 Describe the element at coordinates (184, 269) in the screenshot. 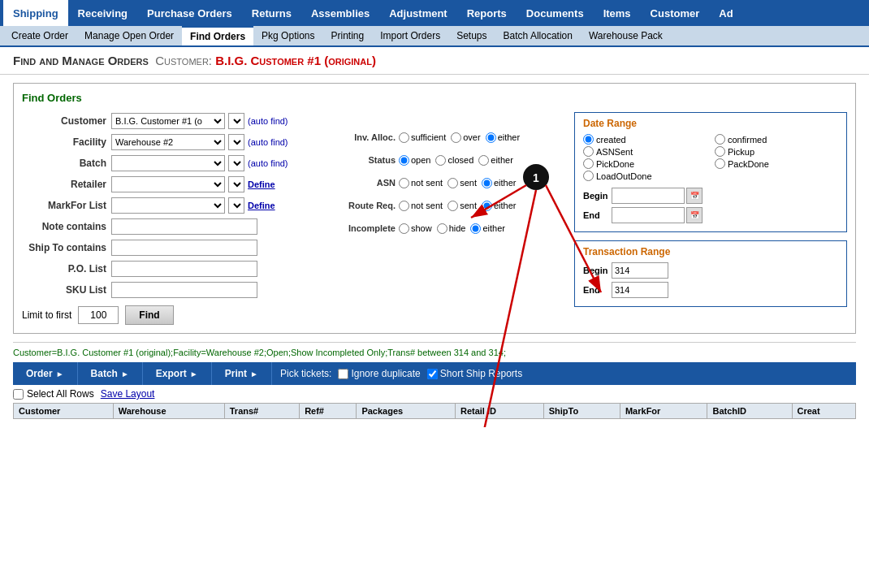

I see `po-control-group` at that location.